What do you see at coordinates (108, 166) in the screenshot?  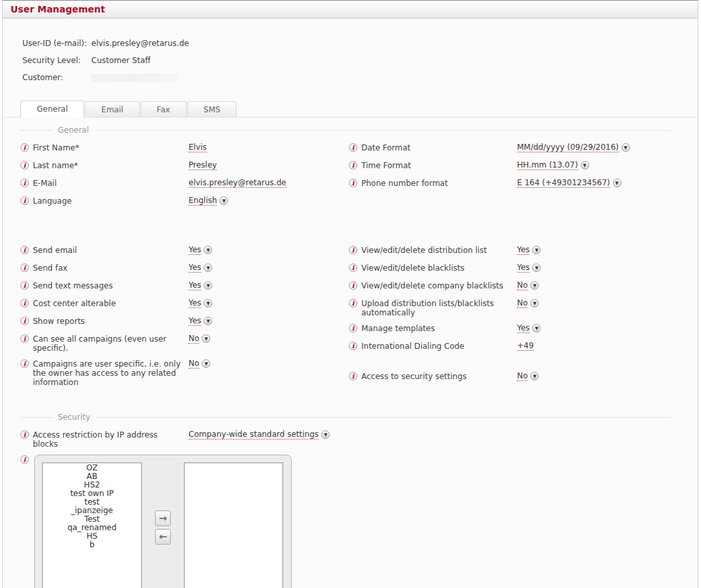 I see `field-label: Last name*` at bounding box center [108, 166].